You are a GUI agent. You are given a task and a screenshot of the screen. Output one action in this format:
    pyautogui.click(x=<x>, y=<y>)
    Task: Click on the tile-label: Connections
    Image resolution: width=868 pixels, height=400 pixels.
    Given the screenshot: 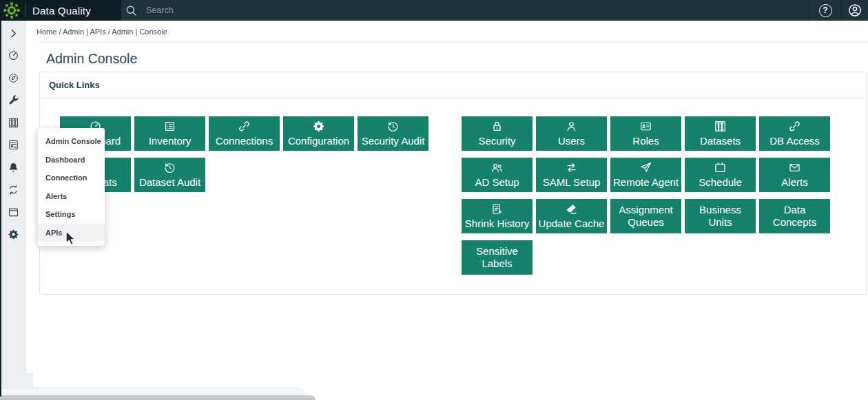 What is the action you would take?
    pyautogui.click(x=244, y=141)
    